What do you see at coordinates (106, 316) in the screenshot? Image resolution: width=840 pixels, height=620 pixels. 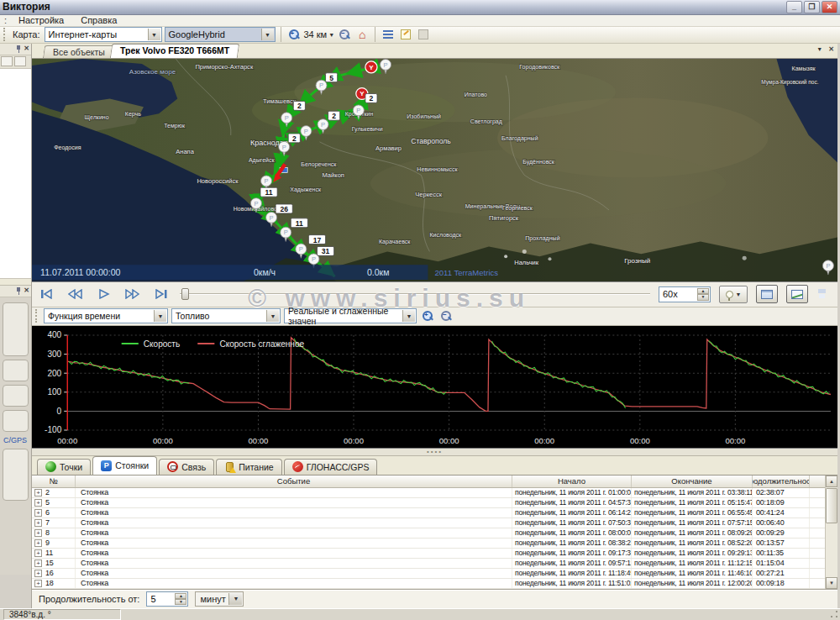 I see `chart-function-select: Функция времени▼` at bounding box center [106, 316].